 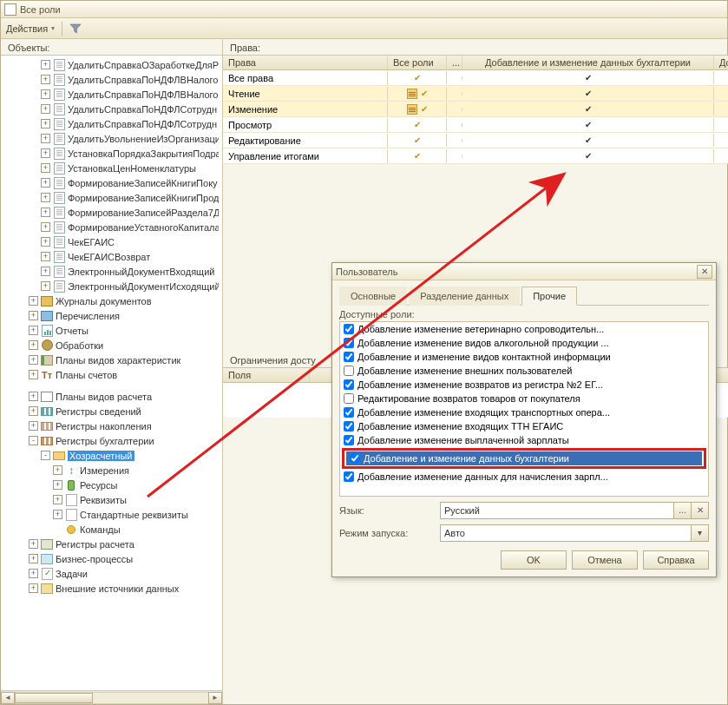 What do you see at coordinates (475, 109) in the screenshot?
I see `rights-row: Изменение✔✔` at bounding box center [475, 109].